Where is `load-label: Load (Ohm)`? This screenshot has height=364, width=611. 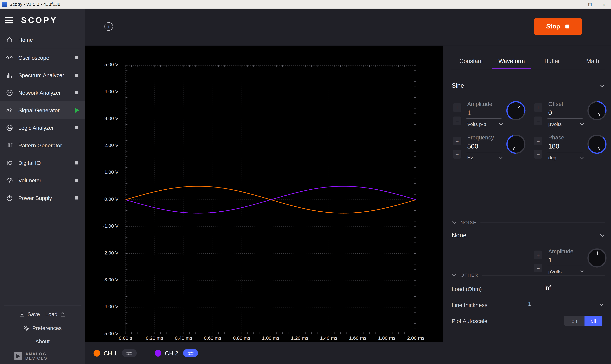
load-label: Load (Ohm) is located at coordinates (467, 289).